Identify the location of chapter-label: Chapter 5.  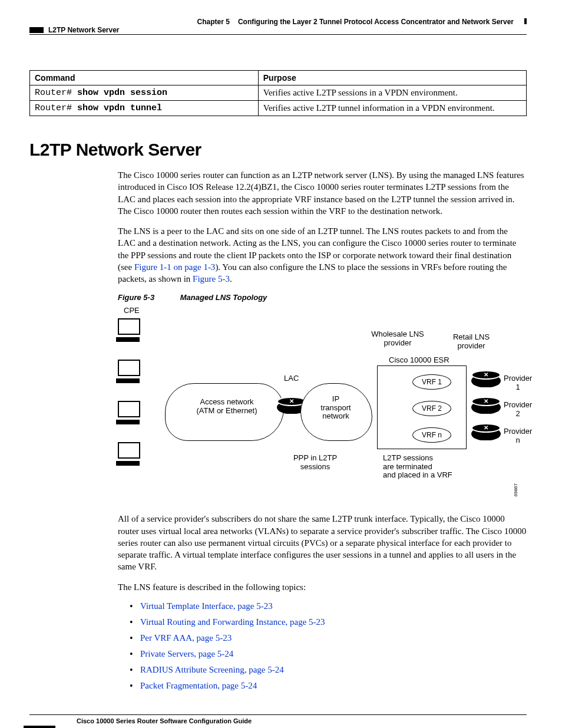
(213, 22).